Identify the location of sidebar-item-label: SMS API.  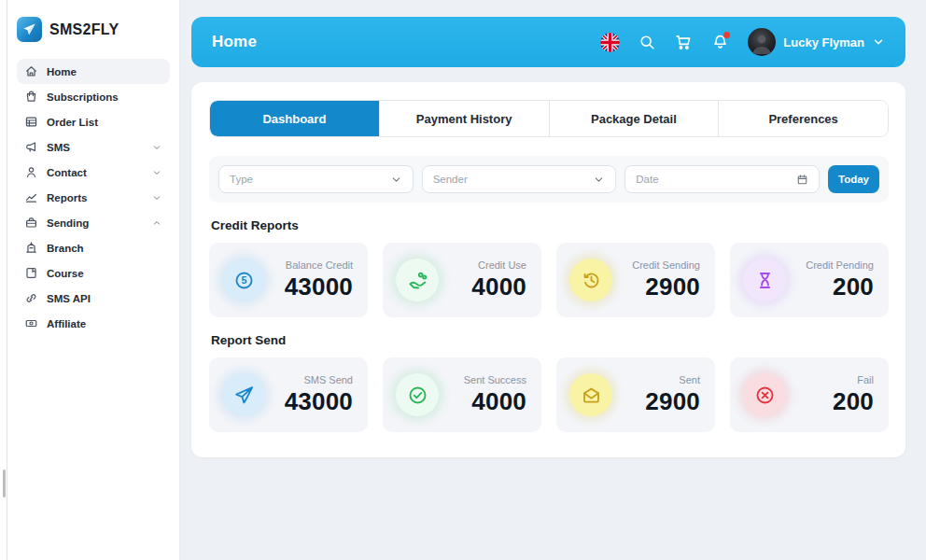
(105, 299).